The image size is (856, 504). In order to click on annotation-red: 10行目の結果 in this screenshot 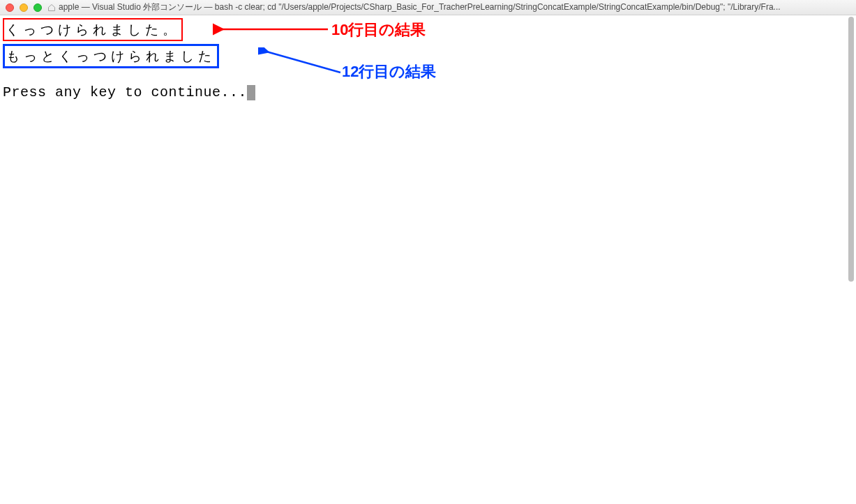, I will do `click(378, 30)`.